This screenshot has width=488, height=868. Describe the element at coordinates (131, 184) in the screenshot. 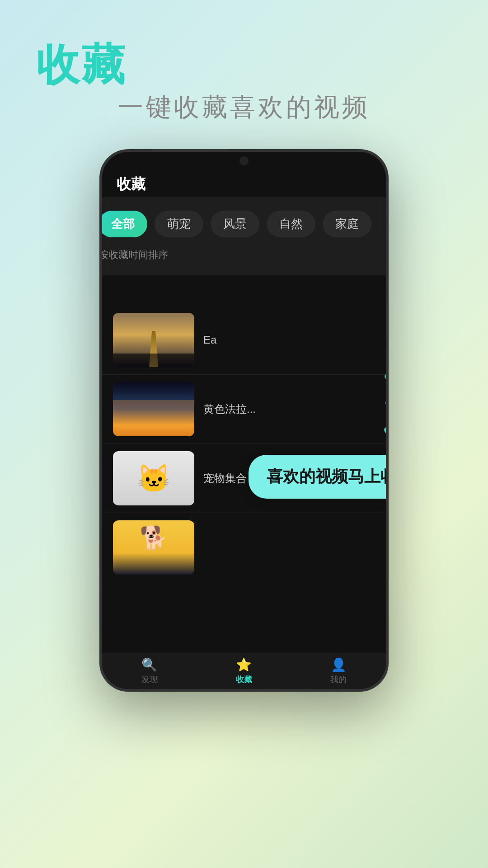

I see `screen-header: 收藏` at that location.